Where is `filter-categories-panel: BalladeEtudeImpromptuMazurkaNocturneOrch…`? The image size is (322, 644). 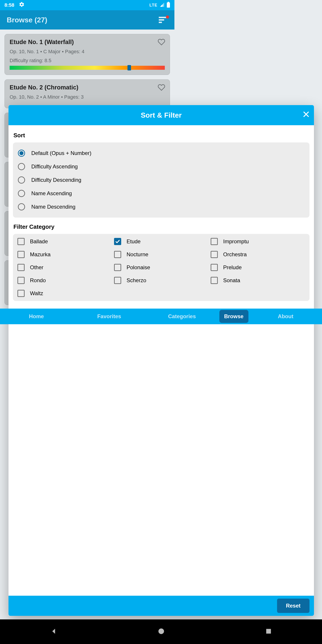
filter-categories-panel: BalladeEtudeImpromptuMazurkaNocturneOrch… is located at coordinates (94, 268).